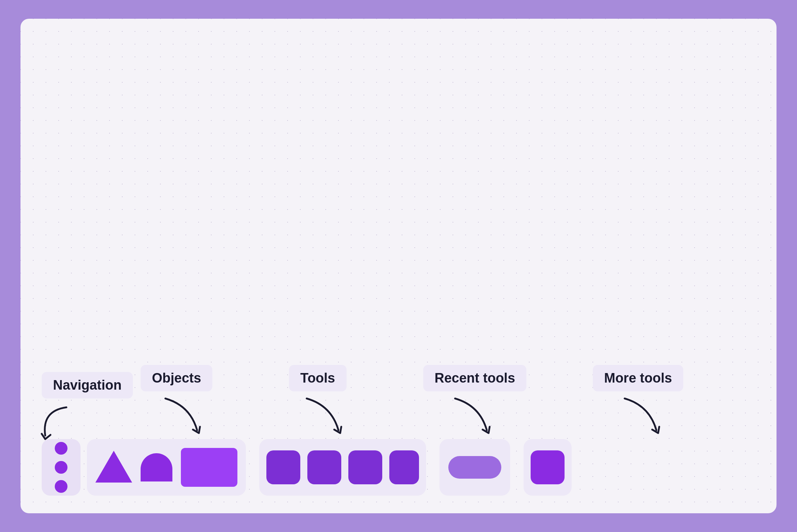 This screenshot has width=797, height=532. What do you see at coordinates (638, 378) in the screenshot?
I see `more-tools-label-group: More tools` at bounding box center [638, 378].